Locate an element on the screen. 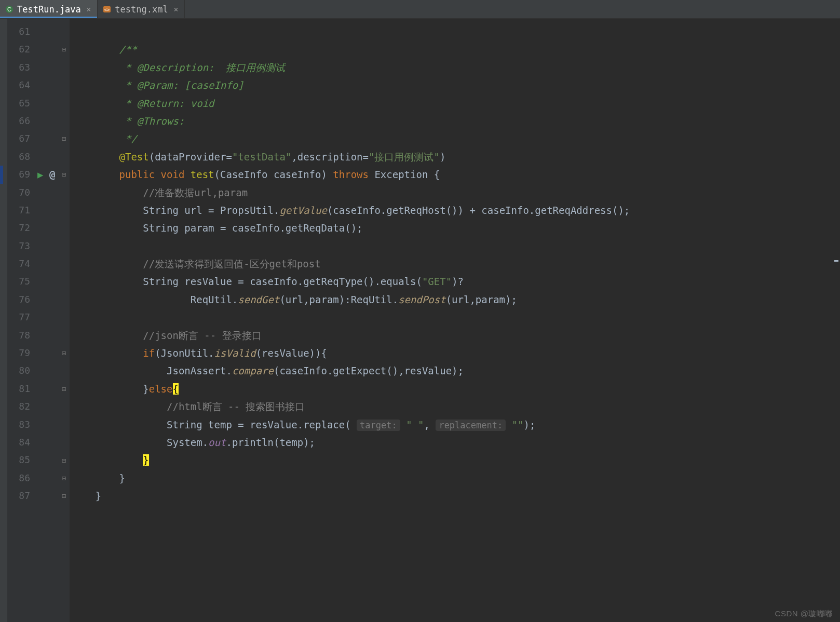 The image size is (840, 622). line-number: 78 is located at coordinates (22, 335).